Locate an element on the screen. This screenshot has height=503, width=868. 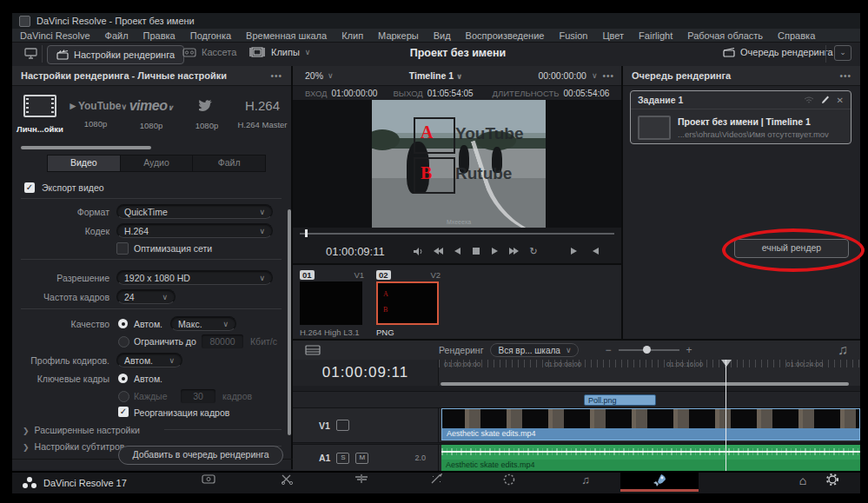
tab-audio: Аудио is located at coordinates (157, 163).